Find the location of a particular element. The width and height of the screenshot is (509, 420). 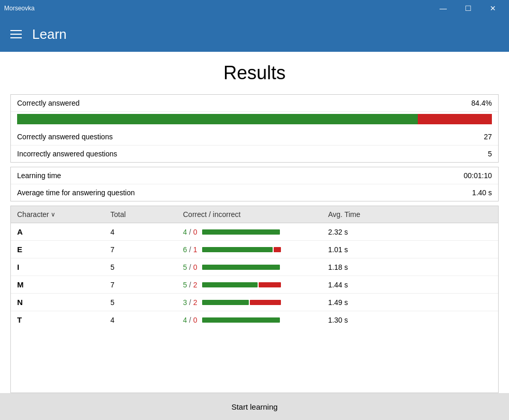

avg-time-row: Average time for answering question 1.40… is located at coordinates (254, 193).